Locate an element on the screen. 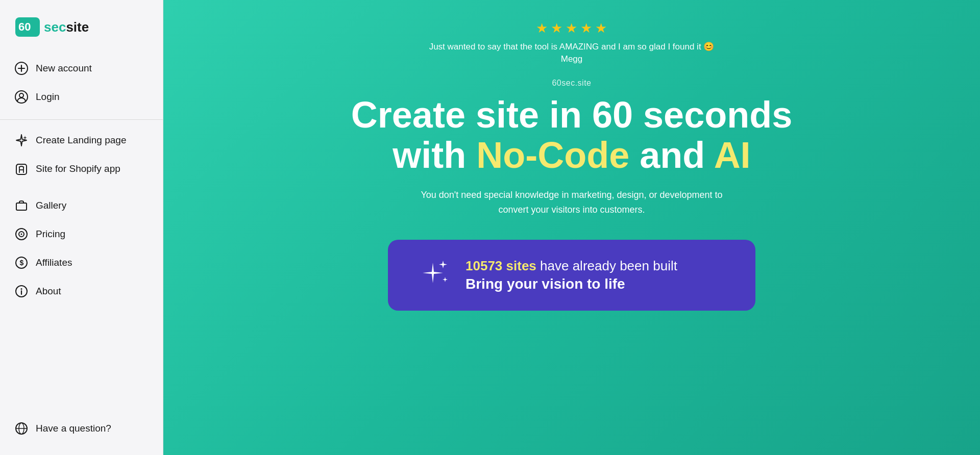  sidebar-item-shopify: Site for Shopify app is located at coordinates (82, 169).